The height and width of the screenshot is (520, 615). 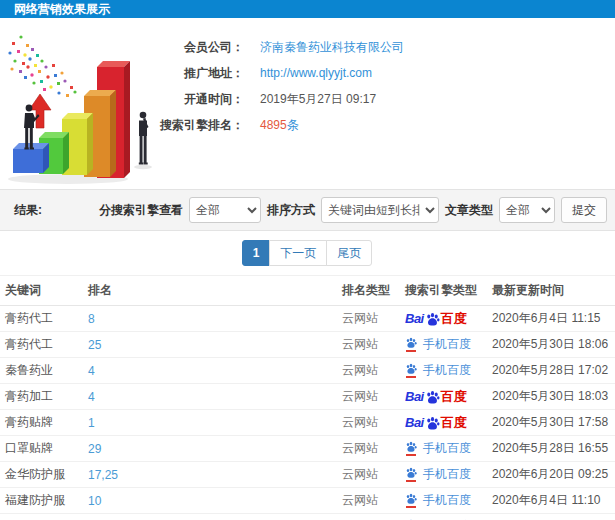 I want to click on company-info: 会员公司： 济南秦鲁药业科技有限公司 推广地址： http://www.qlyy…, so click(x=276, y=86).